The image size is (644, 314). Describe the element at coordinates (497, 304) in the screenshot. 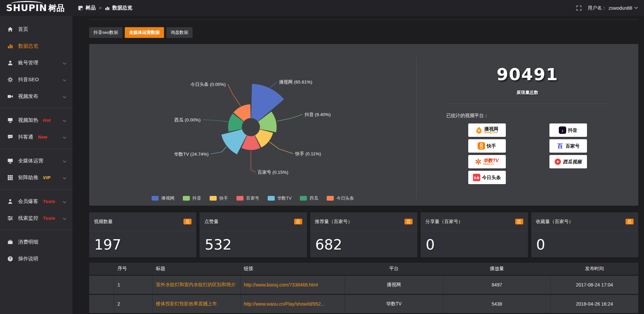

I see `cell-plays: 5438` at that location.